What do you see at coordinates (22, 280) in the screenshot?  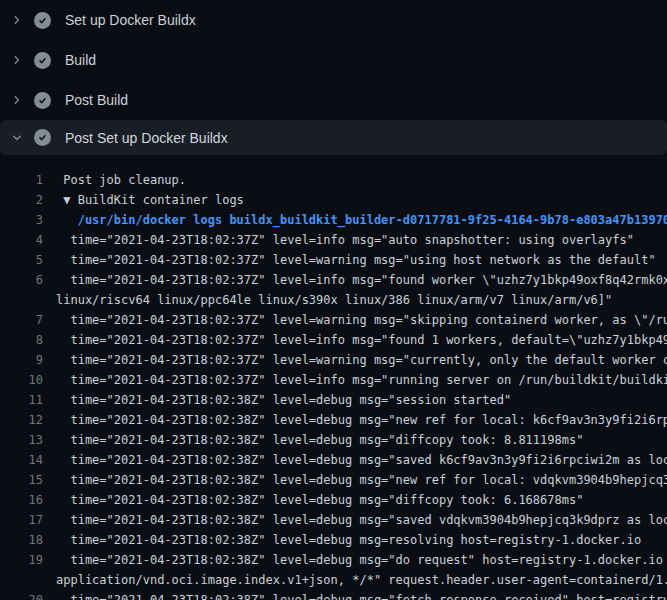 I see `line-number: 6` at bounding box center [22, 280].